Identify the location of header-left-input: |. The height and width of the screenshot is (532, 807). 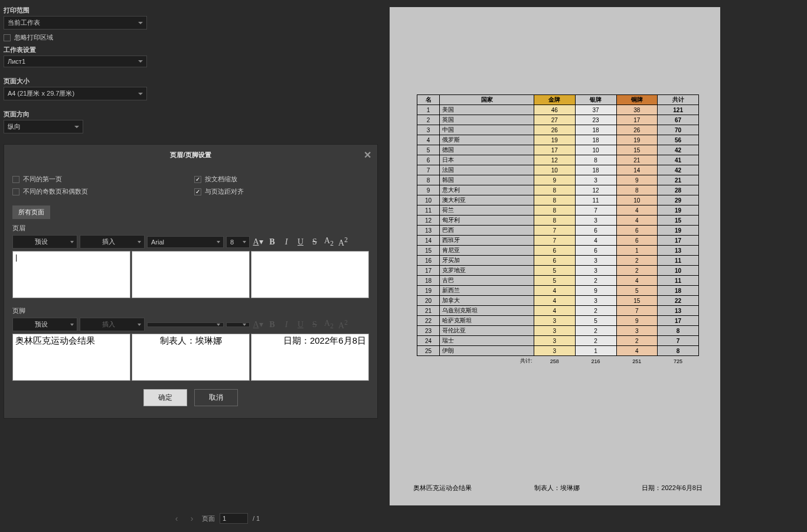
(71, 275).